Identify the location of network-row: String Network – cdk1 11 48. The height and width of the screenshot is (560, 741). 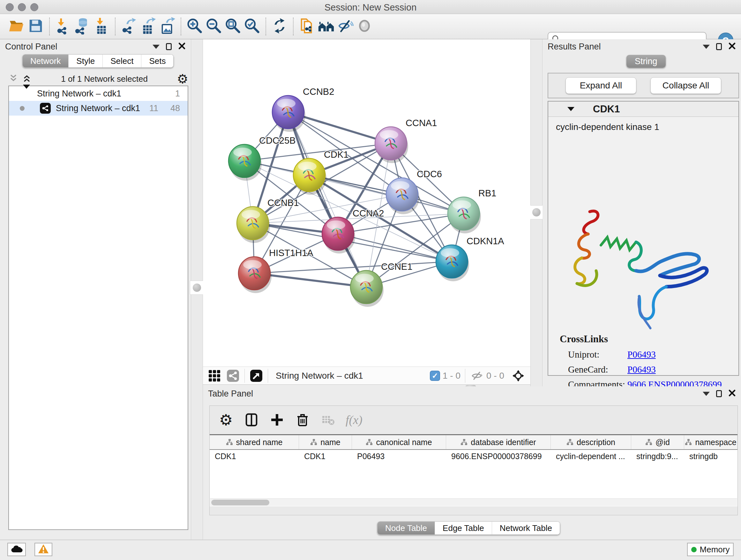
(98, 108).